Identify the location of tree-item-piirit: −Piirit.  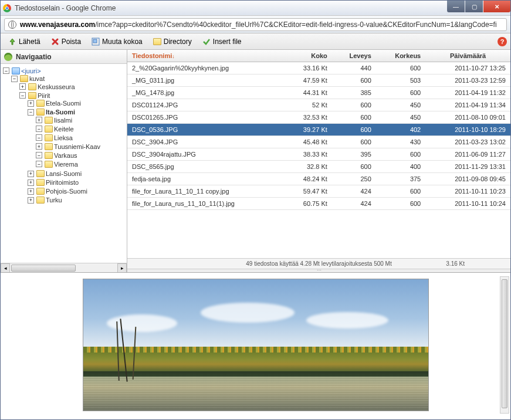
(73, 96).